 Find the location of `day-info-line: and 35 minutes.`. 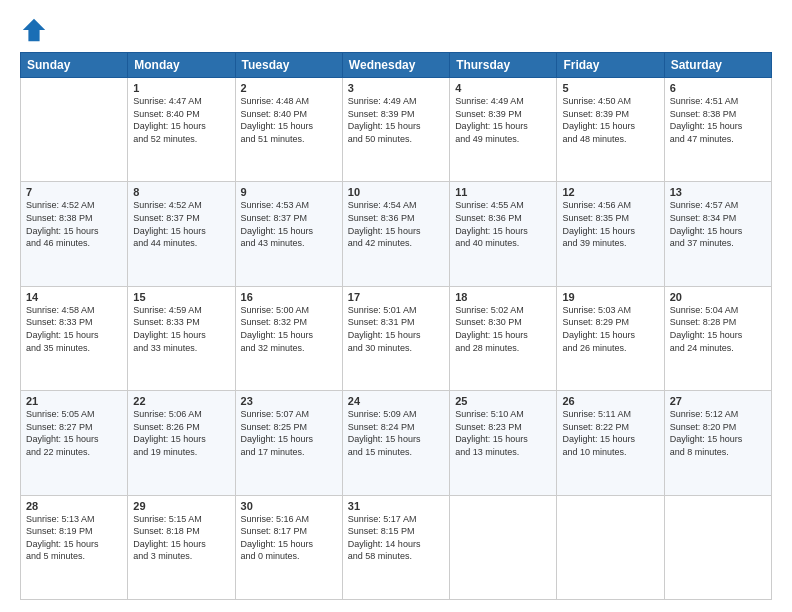

day-info-line: and 35 minutes. is located at coordinates (74, 348).